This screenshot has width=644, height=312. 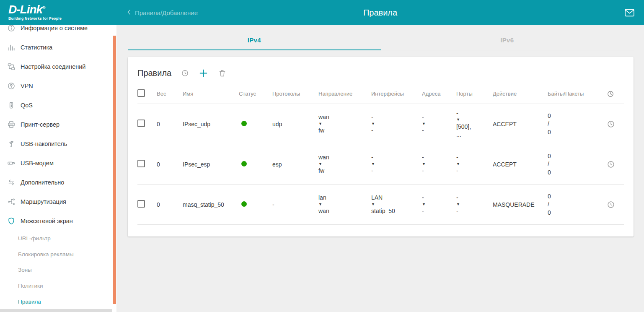 I want to click on delete-rule-button, so click(x=222, y=73).